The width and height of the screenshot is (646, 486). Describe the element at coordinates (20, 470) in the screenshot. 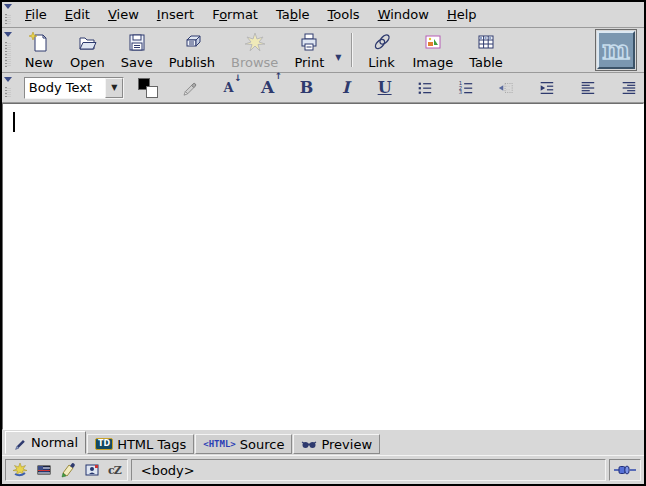

I see `navigator-icon` at that location.